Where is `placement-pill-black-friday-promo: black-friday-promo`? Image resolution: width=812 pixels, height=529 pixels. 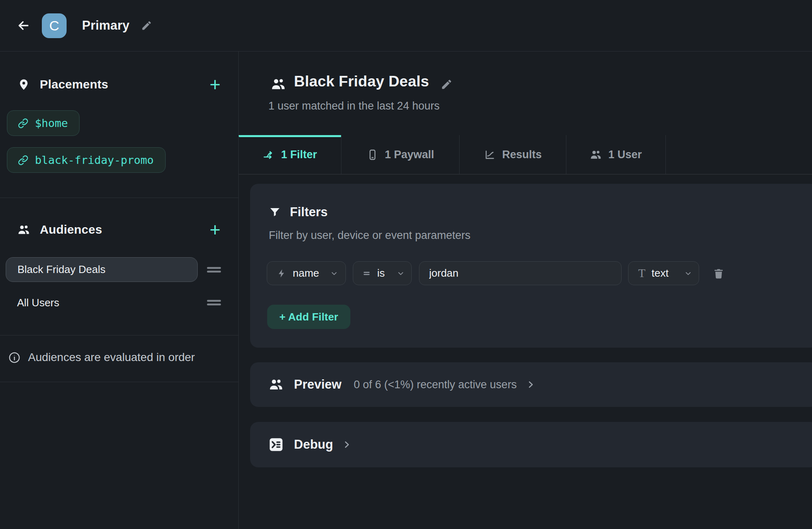 placement-pill-black-friday-promo: black-friday-promo is located at coordinates (86, 160).